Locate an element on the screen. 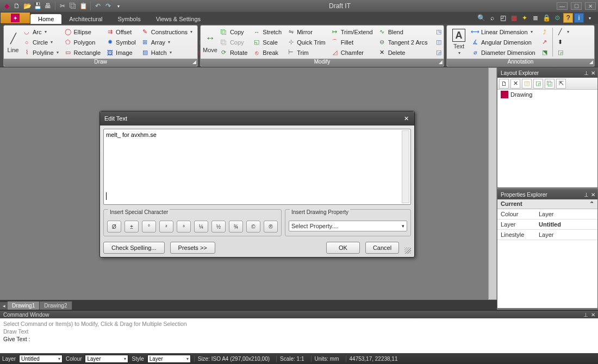 Image resolution: width=598 pixels, height=364 pixels. symbol-button: ✸Symbol is located at coordinates (121, 42).